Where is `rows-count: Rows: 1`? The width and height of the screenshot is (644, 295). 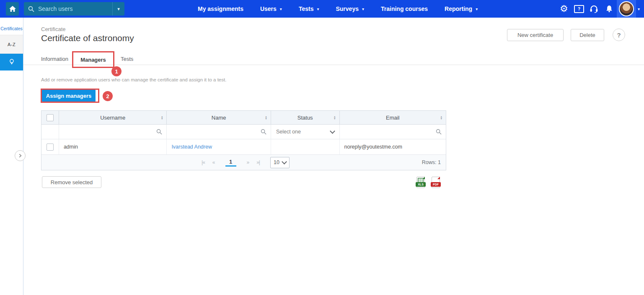 rows-count: Rows: 1 is located at coordinates (432, 162).